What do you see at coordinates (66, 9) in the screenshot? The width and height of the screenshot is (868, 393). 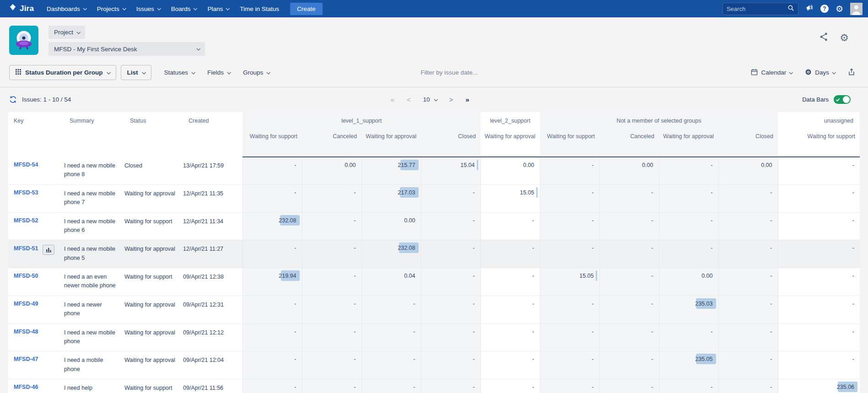 I see `nav-item-dashboards: Dashboards` at bounding box center [66, 9].